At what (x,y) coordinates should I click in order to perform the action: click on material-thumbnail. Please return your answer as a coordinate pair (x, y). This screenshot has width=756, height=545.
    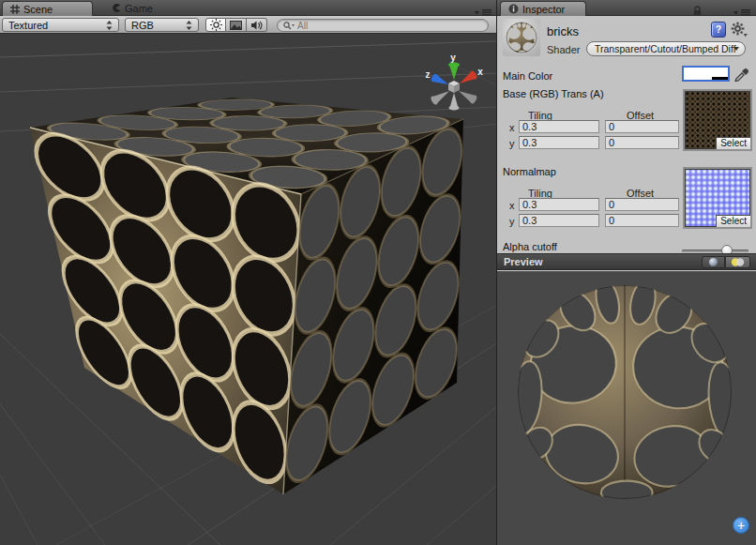
    Looking at the image, I should click on (522, 38).